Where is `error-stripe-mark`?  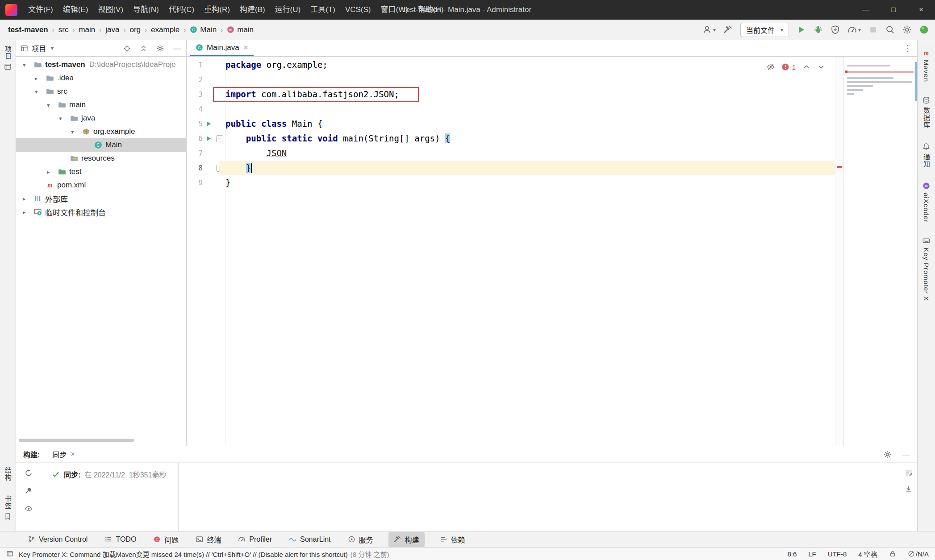 error-stripe-mark is located at coordinates (839, 167).